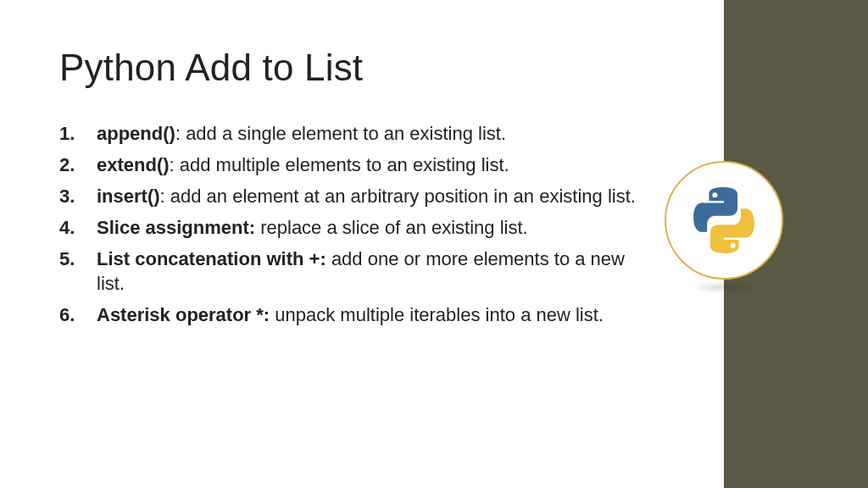 The height and width of the screenshot is (488, 868). Describe the element at coordinates (176, 227) in the screenshot. I see `term: Slice assignment:` at that location.